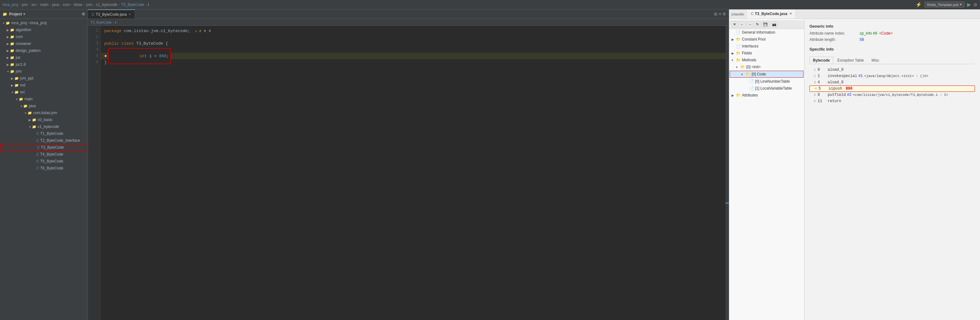 The width and height of the screenshot is (980, 320). I want to click on sidebar-item-c0-basic: ▶ 📁 c0_basic, so click(44, 120).